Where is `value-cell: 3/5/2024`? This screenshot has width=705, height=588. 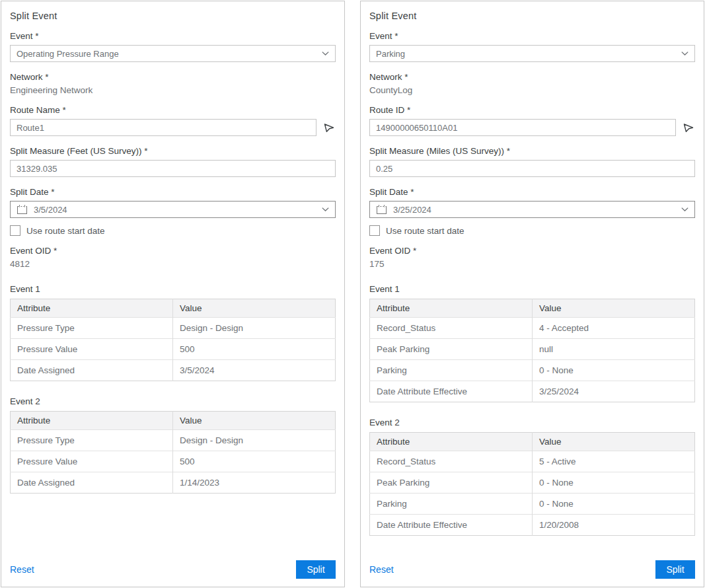
value-cell: 3/5/2024 is located at coordinates (254, 371).